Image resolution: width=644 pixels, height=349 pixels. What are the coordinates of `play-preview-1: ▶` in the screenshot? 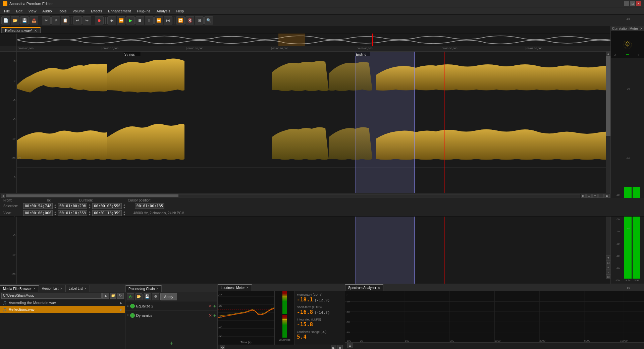 It's located at (121, 303).